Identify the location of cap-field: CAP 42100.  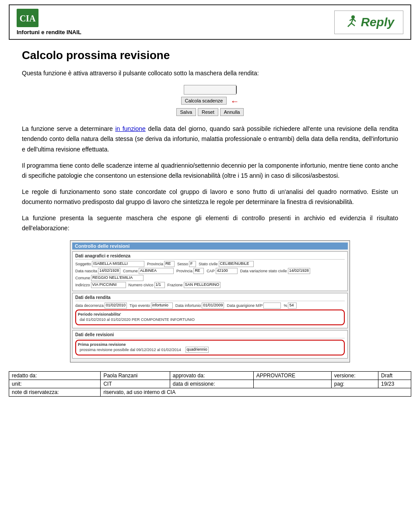
(222, 271).